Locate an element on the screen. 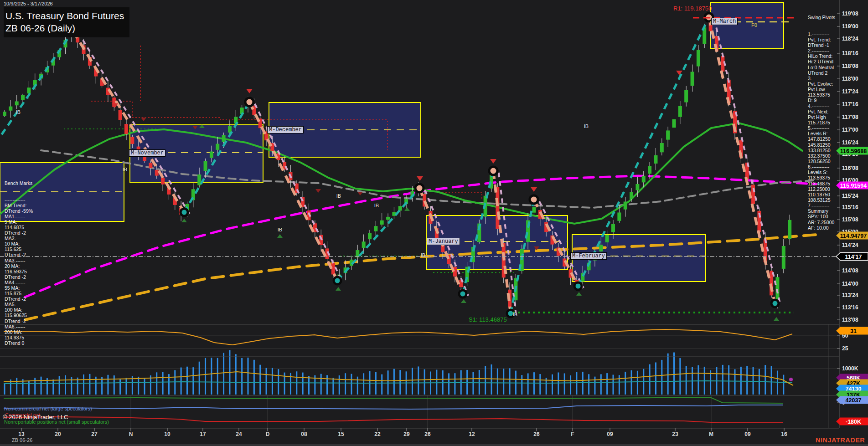 The height and width of the screenshot is (446, 868). cot-noncommercial-line is located at coordinates (393, 407).